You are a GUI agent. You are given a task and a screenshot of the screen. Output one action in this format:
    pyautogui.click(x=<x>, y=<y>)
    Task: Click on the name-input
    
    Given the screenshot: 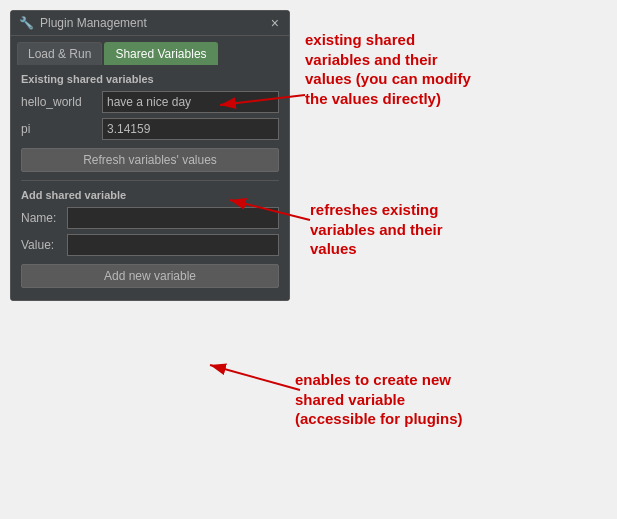 What is the action you would take?
    pyautogui.click(x=173, y=218)
    